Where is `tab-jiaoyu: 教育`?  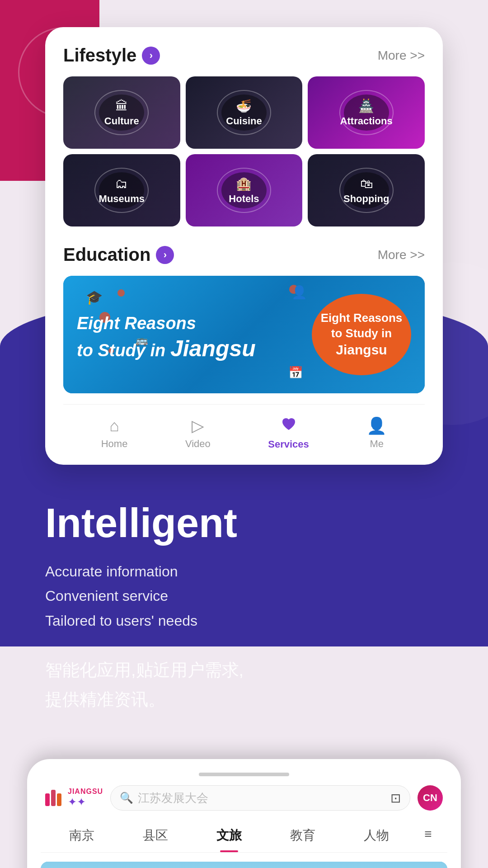
tab-jiaoyu: 教育 is located at coordinates (303, 836).